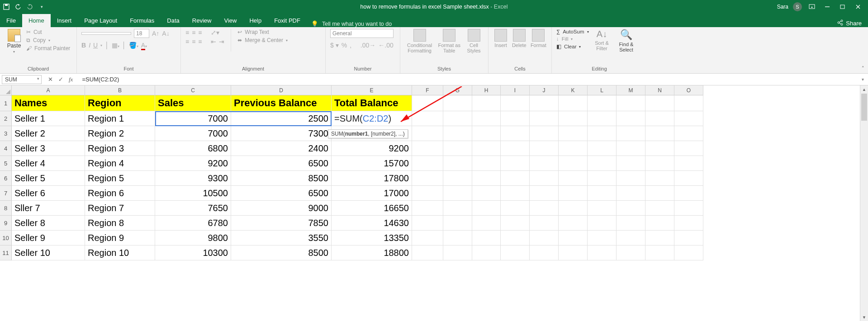 This screenshot has width=868, height=321. Describe the element at coordinates (602, 90) in the screenshot. I see `col-header: L` at that location.